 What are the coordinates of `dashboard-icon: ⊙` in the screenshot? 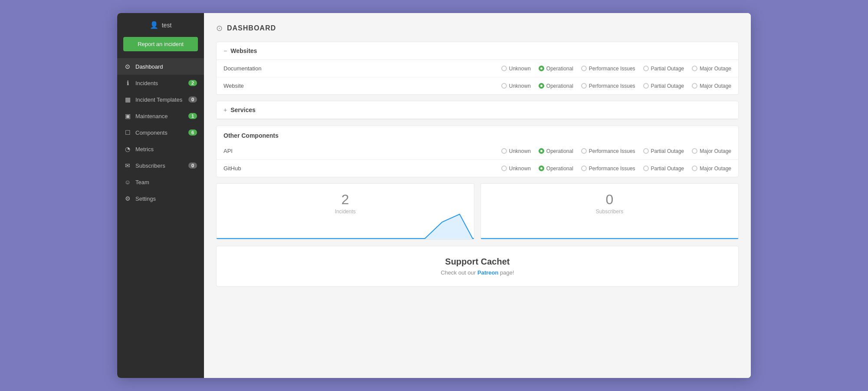 It's located at (128, 66).